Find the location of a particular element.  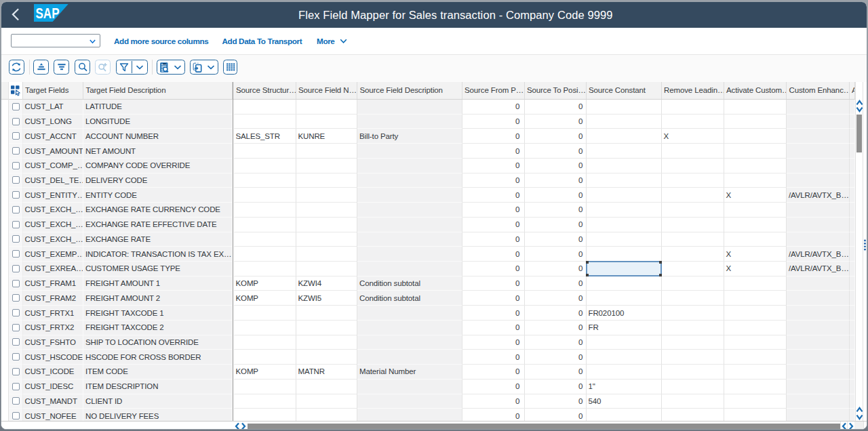

svg-text: SAP is located at coordinates (47, 14).